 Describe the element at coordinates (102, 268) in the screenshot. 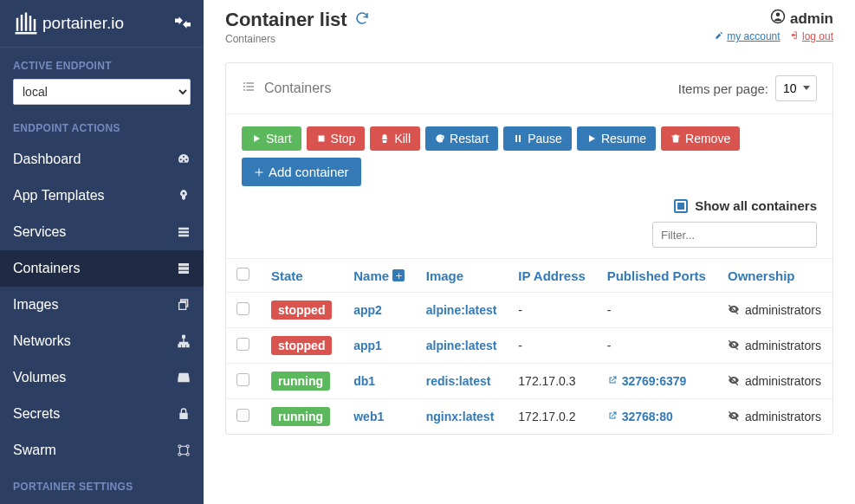

I see `sidebar-item-containers: Containers` at that location.